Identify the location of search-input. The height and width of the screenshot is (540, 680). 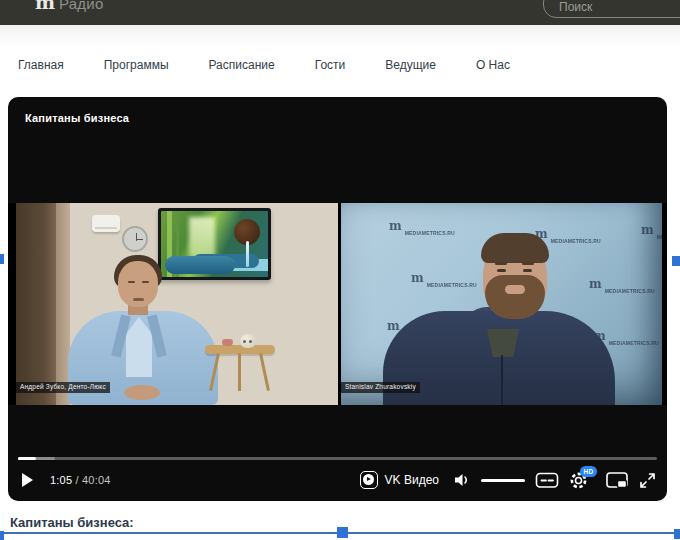
(612, 9).